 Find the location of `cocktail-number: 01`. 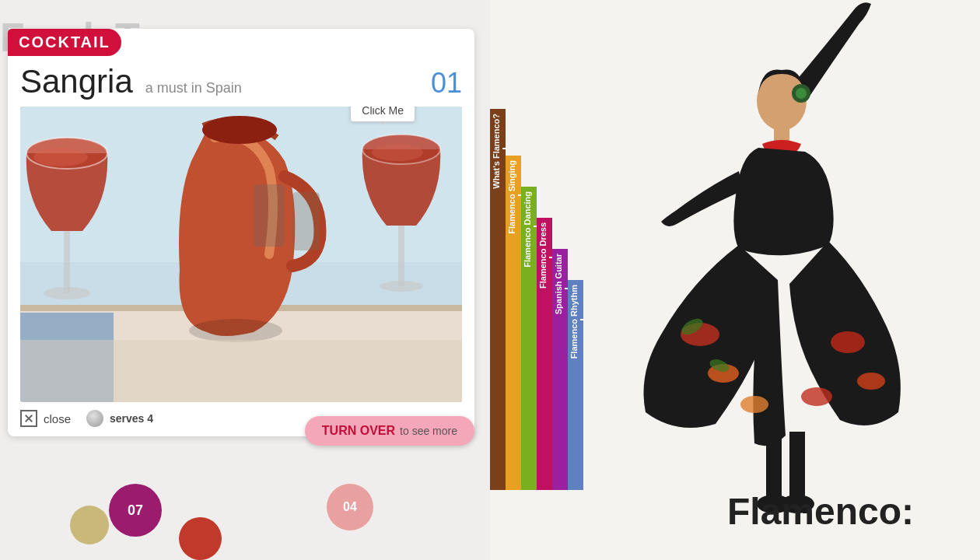

cocktail-number: 01 is located at coordinates (446, 83).